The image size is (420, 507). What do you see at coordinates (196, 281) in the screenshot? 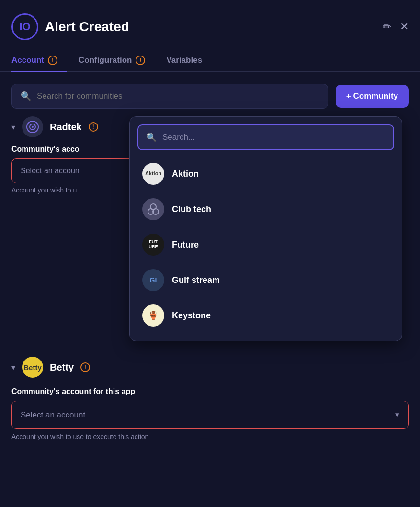
I see `gulfstream-label: Gulf stream` at bounding box center [196, 281].